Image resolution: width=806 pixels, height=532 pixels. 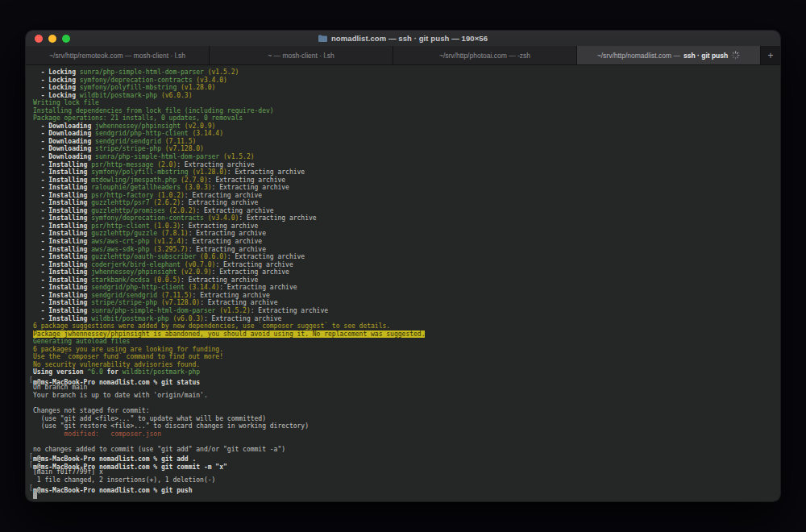 I want to click on terminal-line: - Locking symfony/polyfill-mbstring (v1.…, so click(x=403, y=88).